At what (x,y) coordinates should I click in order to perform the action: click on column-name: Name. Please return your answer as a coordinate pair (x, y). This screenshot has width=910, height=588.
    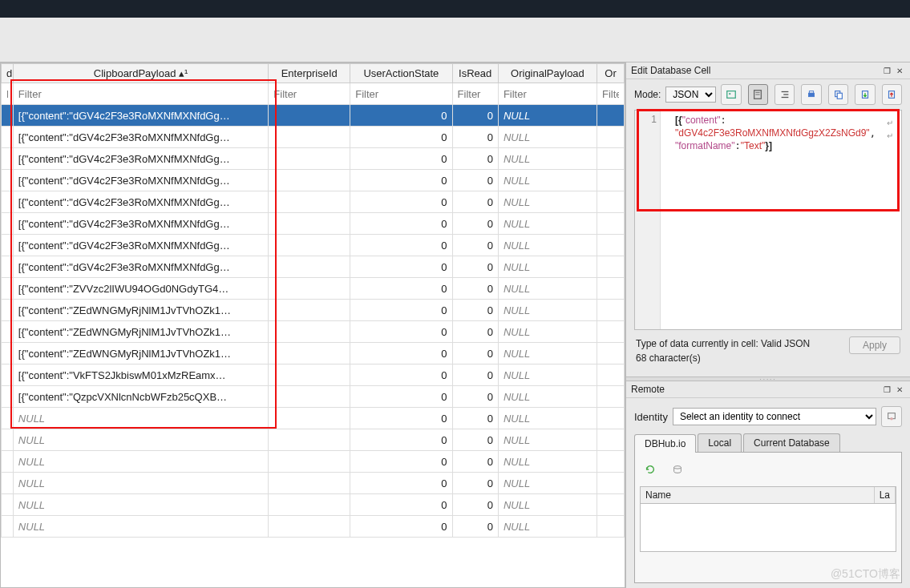
    Looking at the image, I should click on (758, 495).